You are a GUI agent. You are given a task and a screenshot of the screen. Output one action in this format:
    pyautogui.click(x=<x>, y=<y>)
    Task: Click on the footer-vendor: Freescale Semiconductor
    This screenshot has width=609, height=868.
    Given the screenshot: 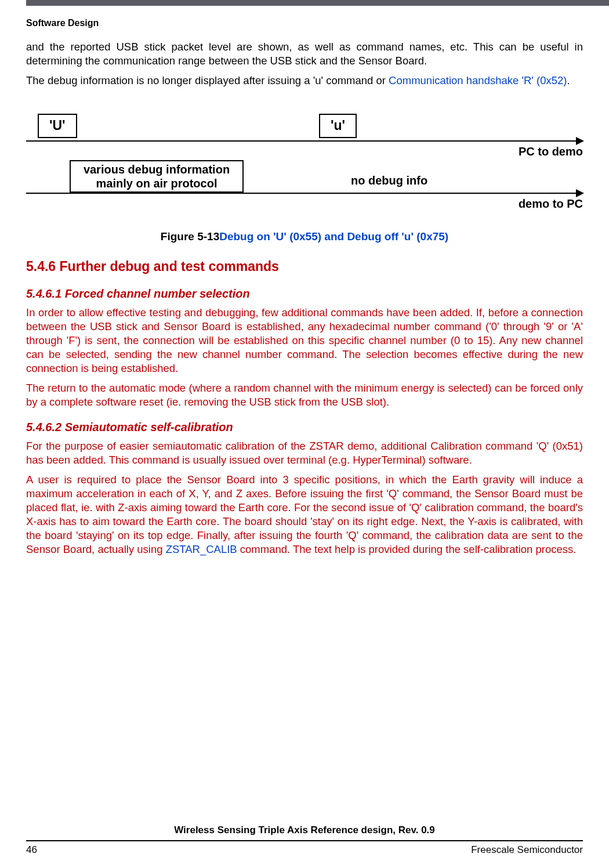 What is the action you would take?
    pyautogui.click(x=527, y=850)
    